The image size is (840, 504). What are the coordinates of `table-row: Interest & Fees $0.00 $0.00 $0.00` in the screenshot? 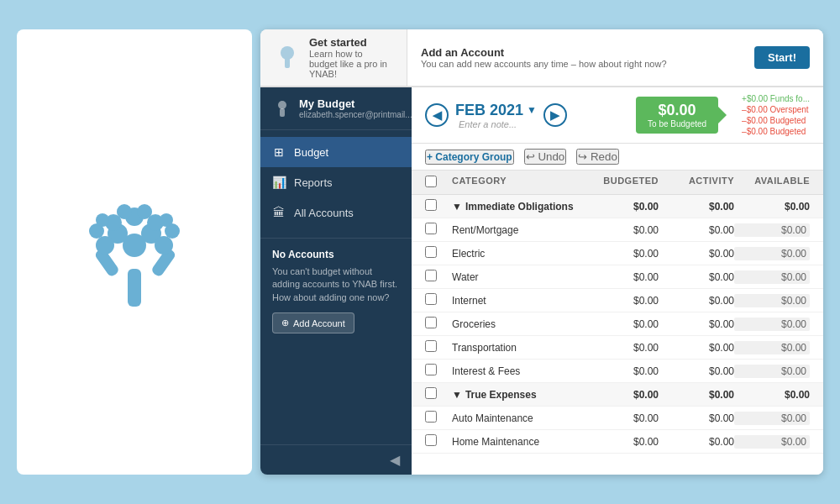 It's located at (617, 371).